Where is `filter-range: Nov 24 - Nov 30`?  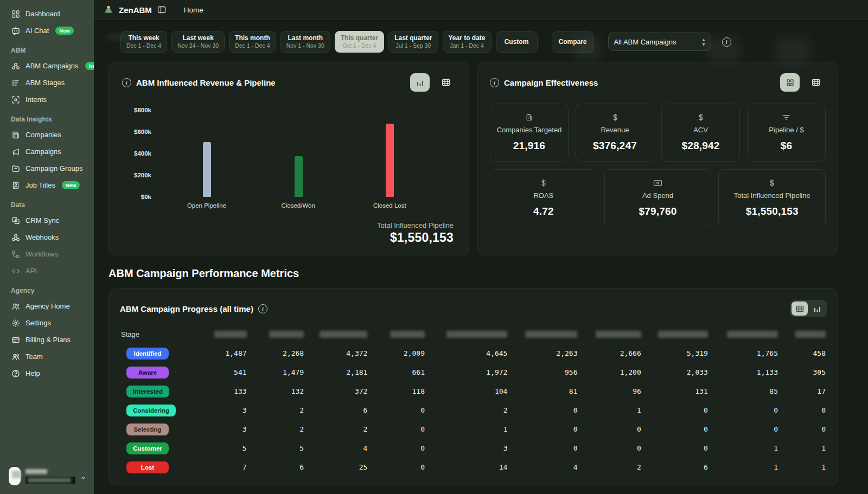
filter-range: Nov 24 - Nov 30 is located at coordinates (198, 46).